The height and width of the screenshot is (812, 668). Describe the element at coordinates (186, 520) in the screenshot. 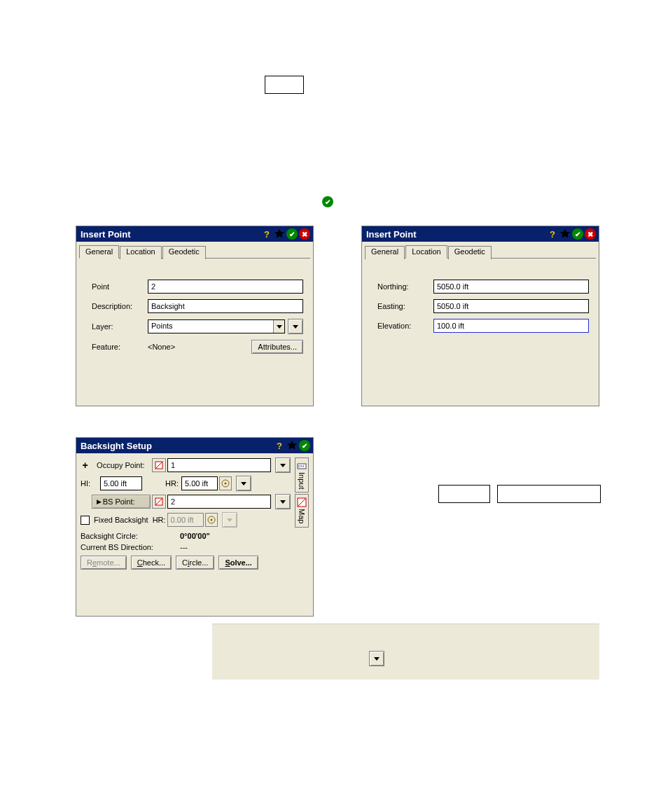

I see `fixed-hr-input` at that location.